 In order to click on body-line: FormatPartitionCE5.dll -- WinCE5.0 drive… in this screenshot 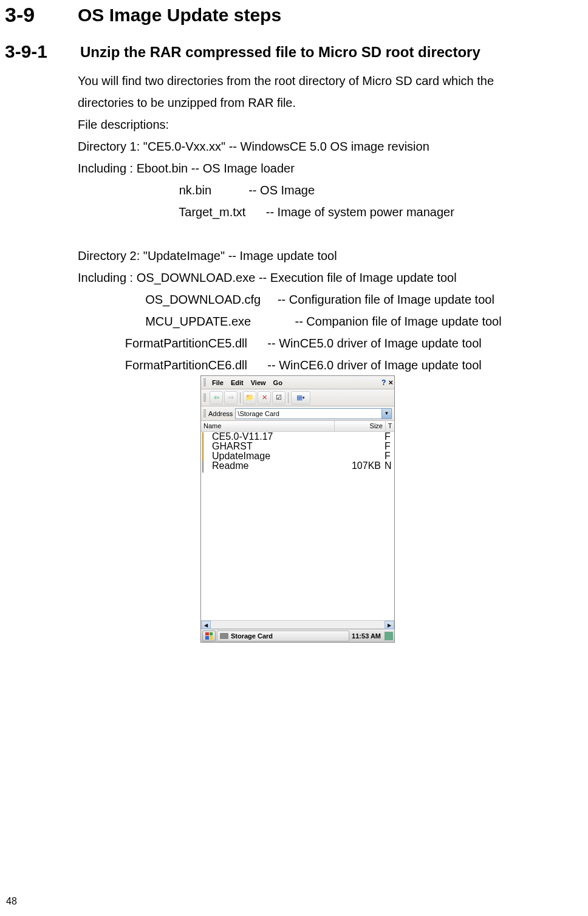, I will do `click(327, 343)`.